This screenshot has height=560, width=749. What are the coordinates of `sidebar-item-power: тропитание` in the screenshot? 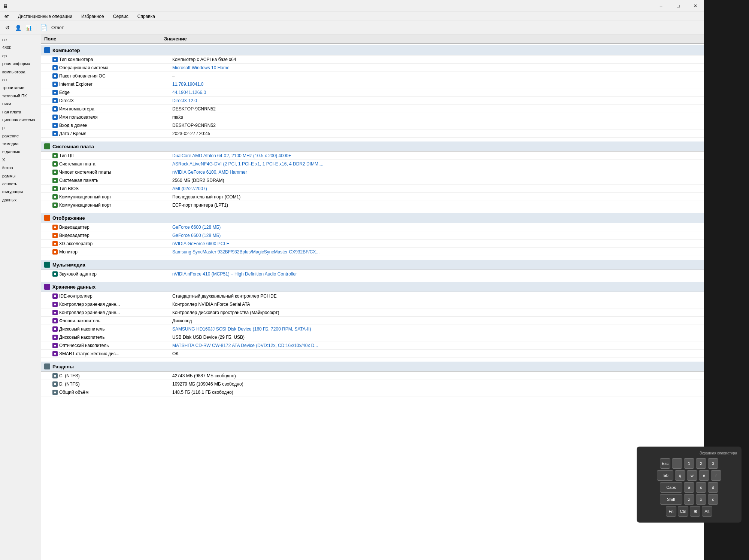 It's located at (20, 88).